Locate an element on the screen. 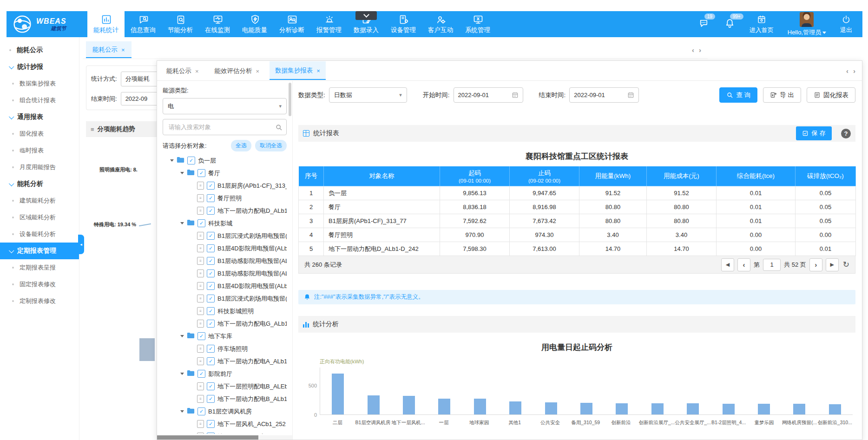  sidebar-item: 建筑能耗分析 is located at coordinates (39, 201).